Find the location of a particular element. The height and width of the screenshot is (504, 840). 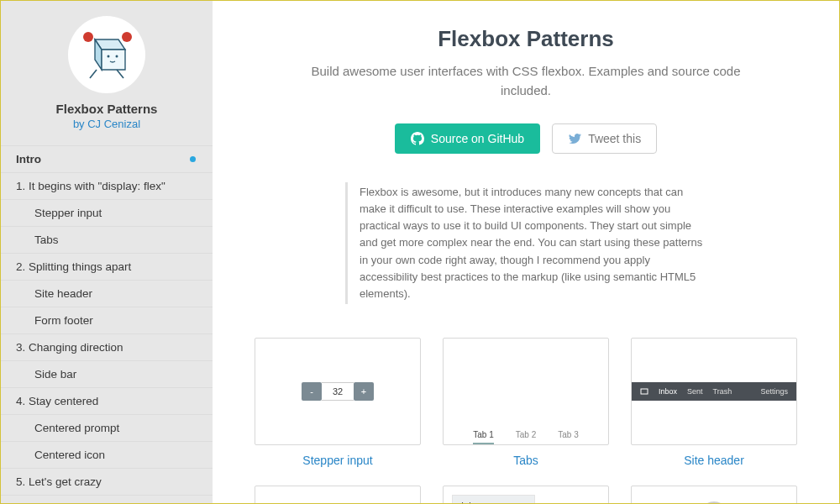

nav-site-header: Site header is located at coordinates (107, 293).